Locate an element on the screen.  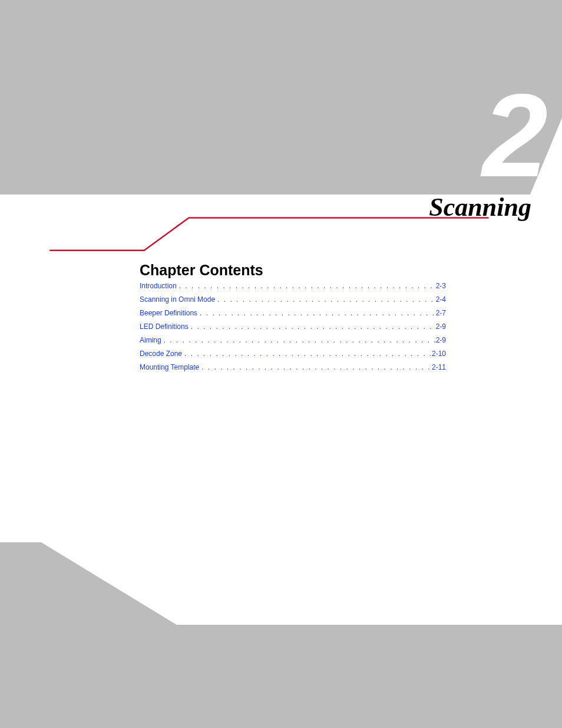
toc-row: Scanning in Omni Mode 2-4 is located at coordinates (293, 299).